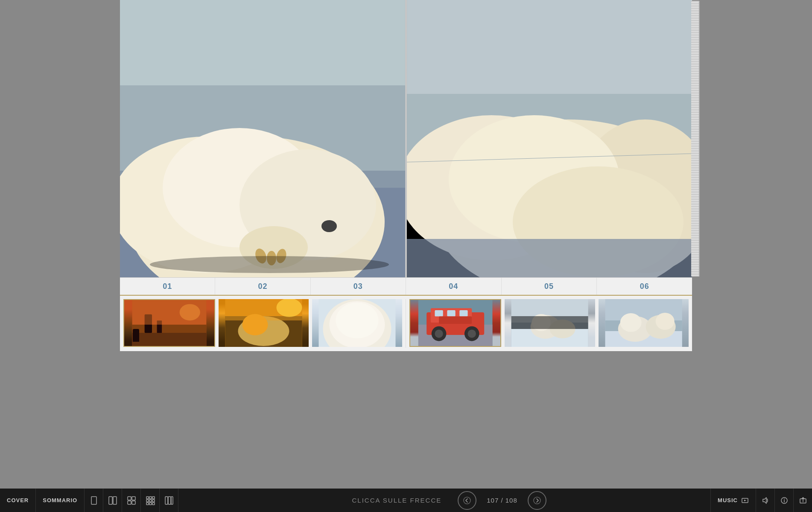  What do you see at coordinates (549, 286) in the screenshot?
I see `chapter-num-05: 05` at bounding box center [549, 286].